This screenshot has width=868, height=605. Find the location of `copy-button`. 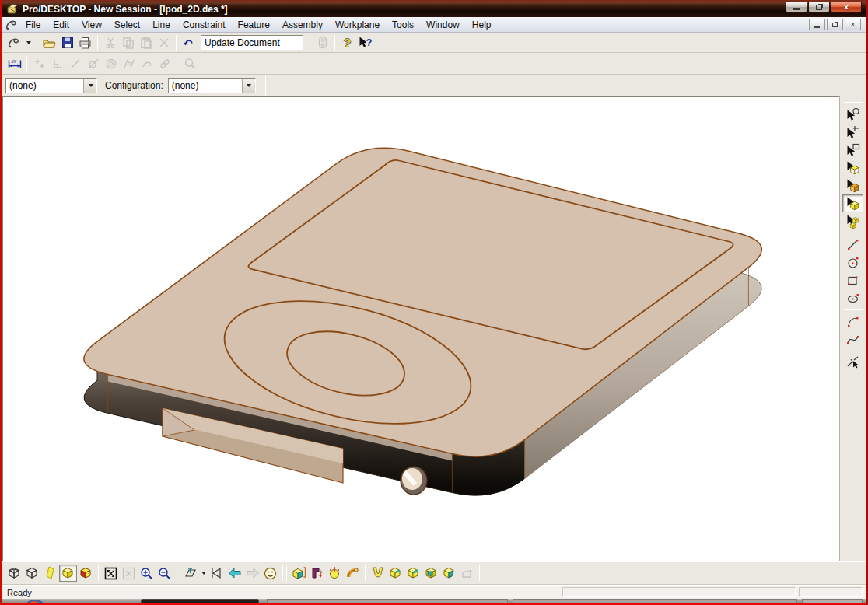

copy-button is located at coordinates (128, 43).